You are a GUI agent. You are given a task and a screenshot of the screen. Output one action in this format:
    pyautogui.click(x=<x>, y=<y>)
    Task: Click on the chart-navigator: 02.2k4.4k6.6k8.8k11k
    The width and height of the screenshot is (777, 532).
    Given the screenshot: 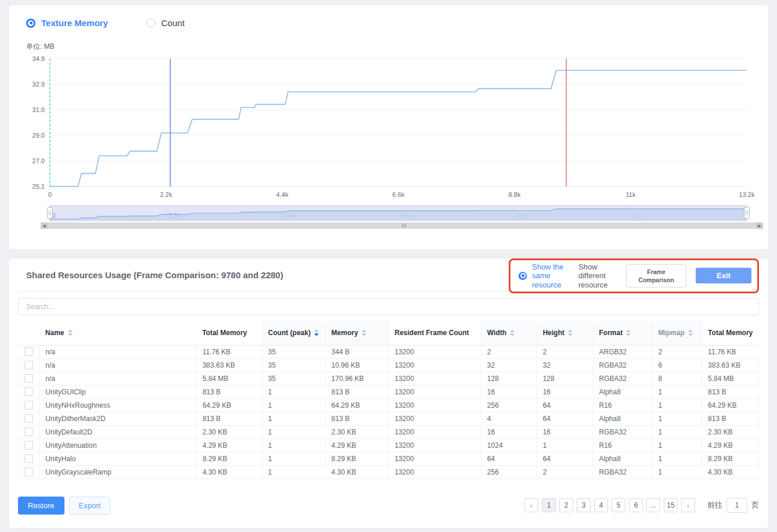 What is the action you would take?
    pyautogui.click(x=388, y=213)
    